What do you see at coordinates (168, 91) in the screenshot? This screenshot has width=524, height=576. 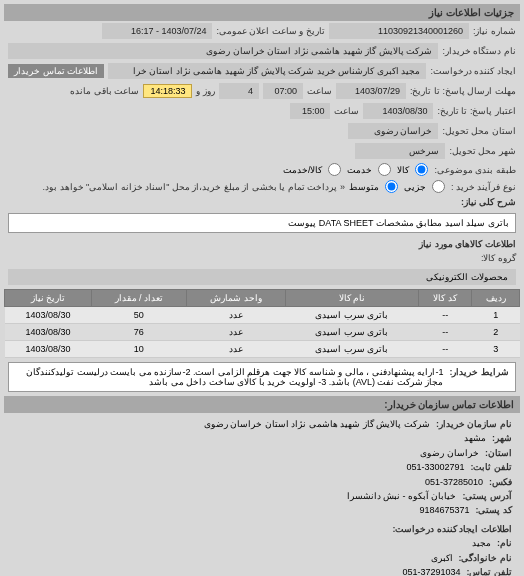 I see `time-remaining: 14:18:33` at bounding box center [168, 91].